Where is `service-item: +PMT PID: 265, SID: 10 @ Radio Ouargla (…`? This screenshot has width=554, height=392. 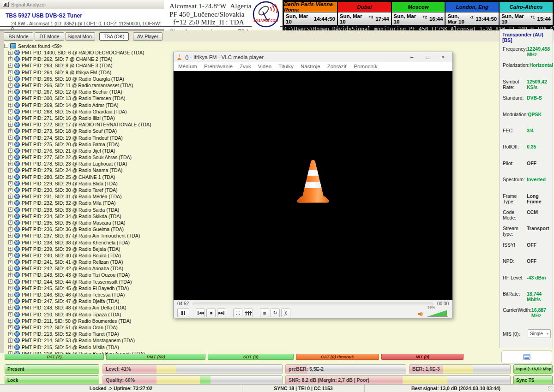 service-item: +PMT PID: 265, SID: 10 @ Radio Ouargla (… is located at coordinates (87, 79).